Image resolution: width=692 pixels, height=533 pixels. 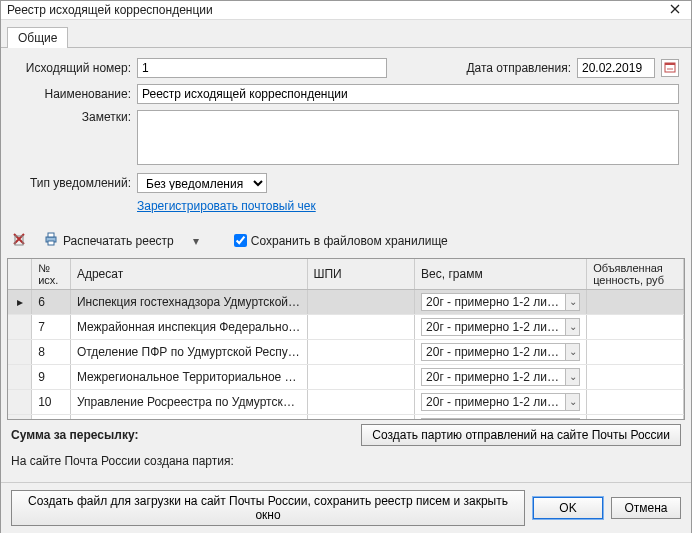 I want to click on name-input, so click(x=408, y=94).